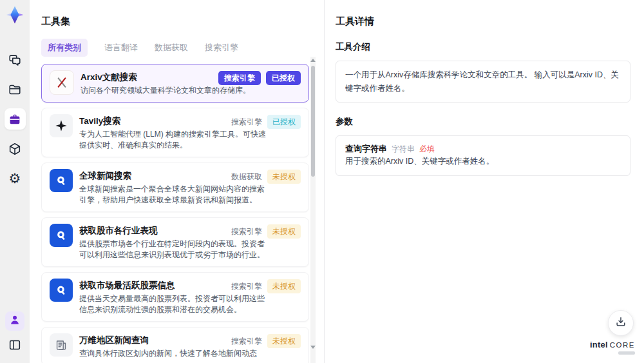 The height and width of the screenshot is (363, 644). Describe the element at coordinates (483, 156) in the screenshot. I see `param-row: 查询字符串 字符串 必填 用于搜索的Arxiv ID、关键字或作者姓名。` at that location.